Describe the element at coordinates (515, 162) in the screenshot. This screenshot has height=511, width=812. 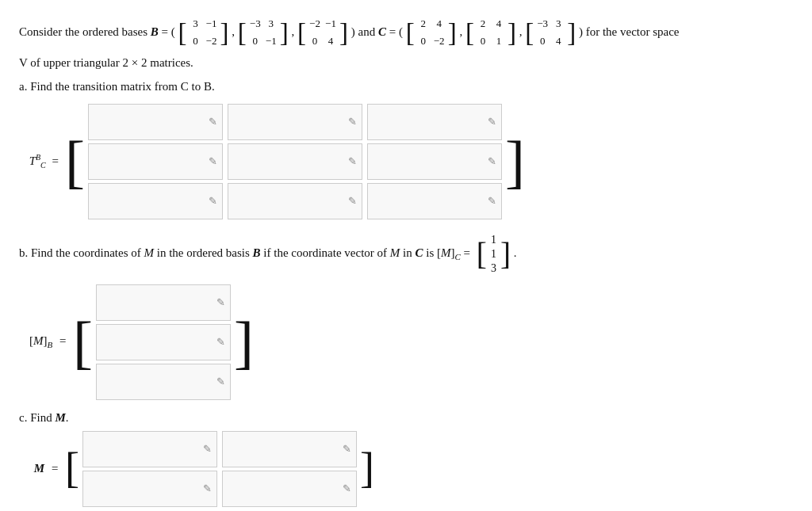
I see `big-bracket-right-3: ]` at that location.